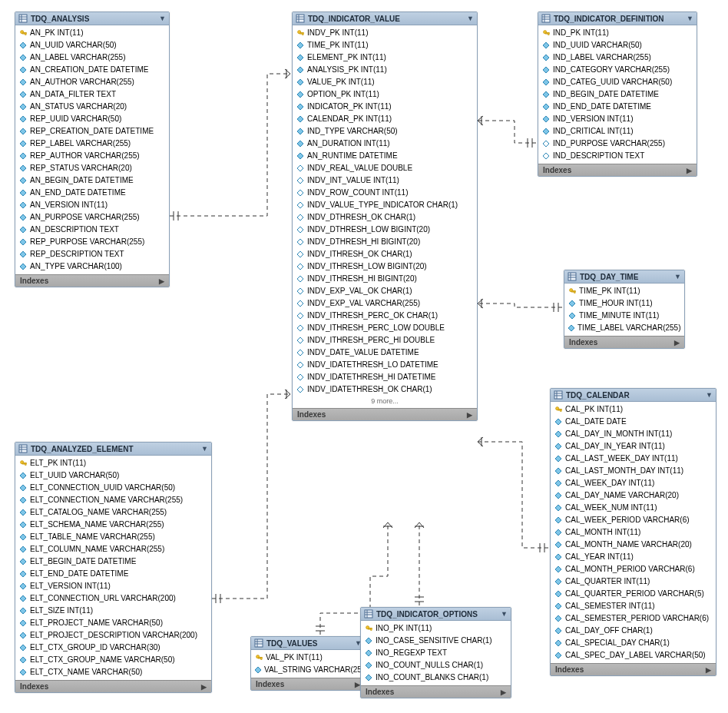 This screenshot has width=728, height=713. What do you see at coordinates (114, 549) in the screenshot?
I see `column-row: ELT_COLUMN_NAME VARCHAR(255)` at bounding box center [114, 549].